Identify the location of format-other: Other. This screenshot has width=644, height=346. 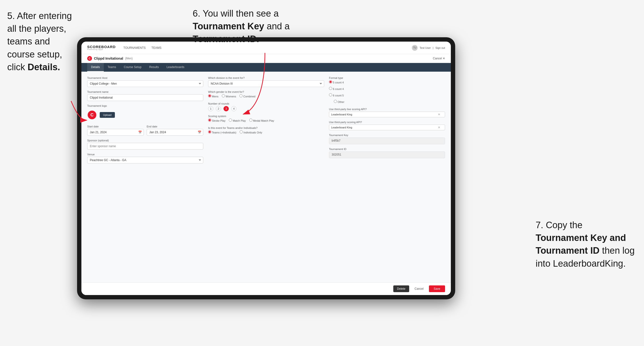
(390, 102).